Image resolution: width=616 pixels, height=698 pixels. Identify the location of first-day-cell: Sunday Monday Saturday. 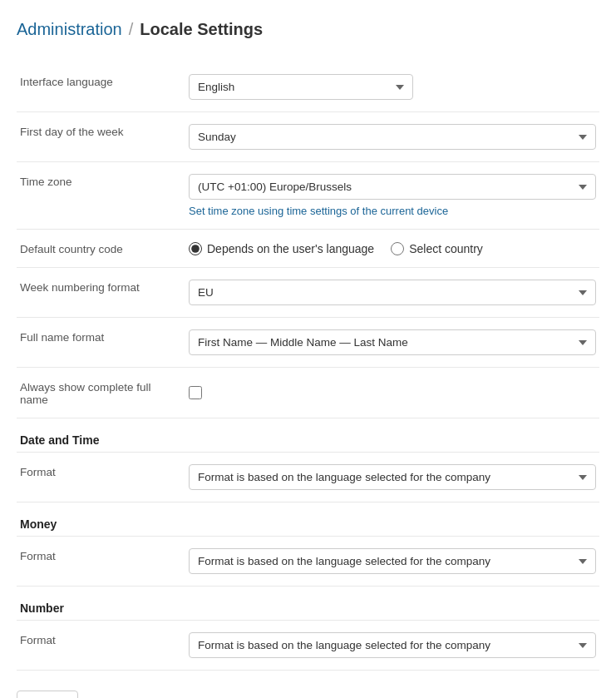
(391, 137).